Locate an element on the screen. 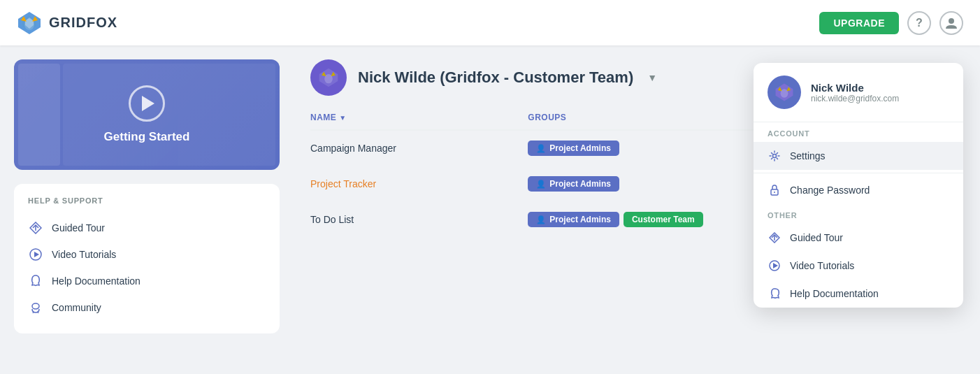 This screenshot has width=980, height=374. sort-icon: ▼ is located at coordinates (343, 117).